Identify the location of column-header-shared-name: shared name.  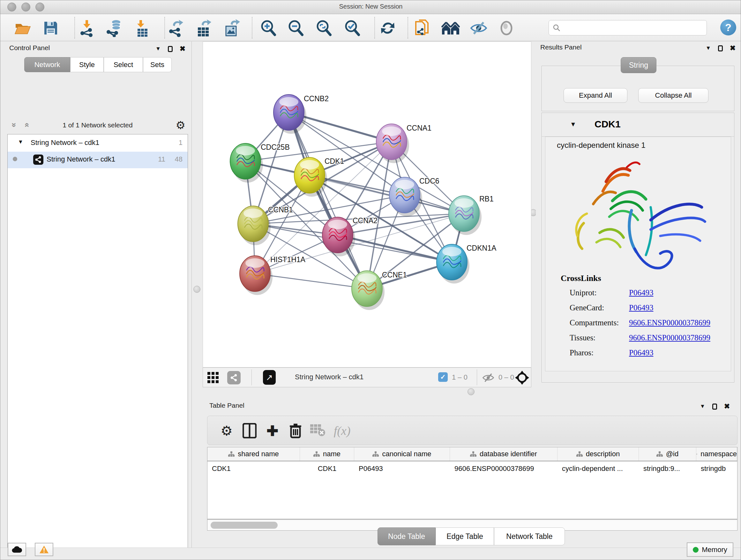
(254, 454).